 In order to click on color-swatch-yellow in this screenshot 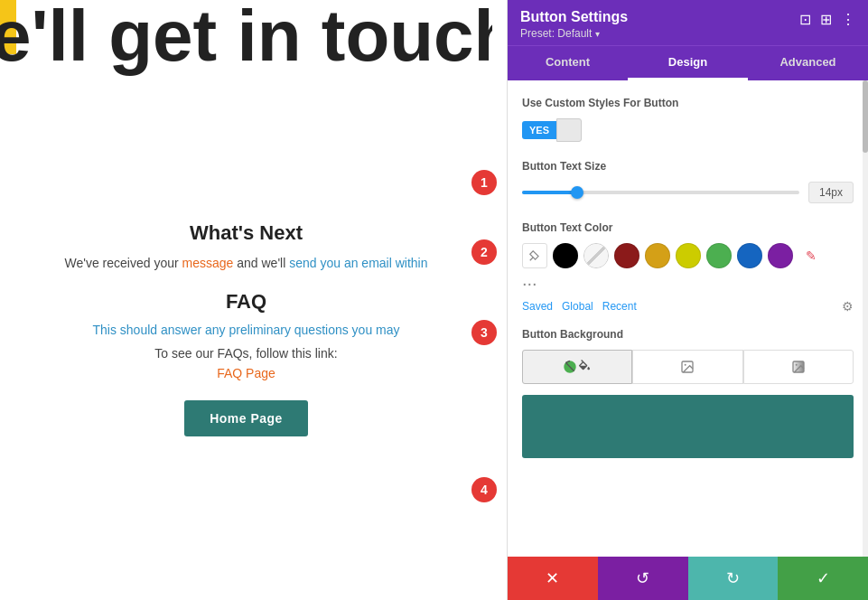, I will do `click(688, 256)`.